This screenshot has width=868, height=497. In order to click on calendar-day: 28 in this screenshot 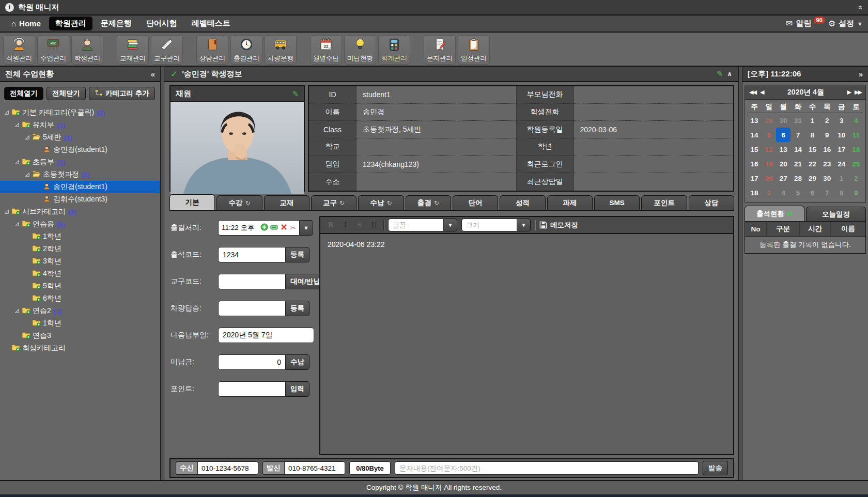, I will do `click(798, 178)`.